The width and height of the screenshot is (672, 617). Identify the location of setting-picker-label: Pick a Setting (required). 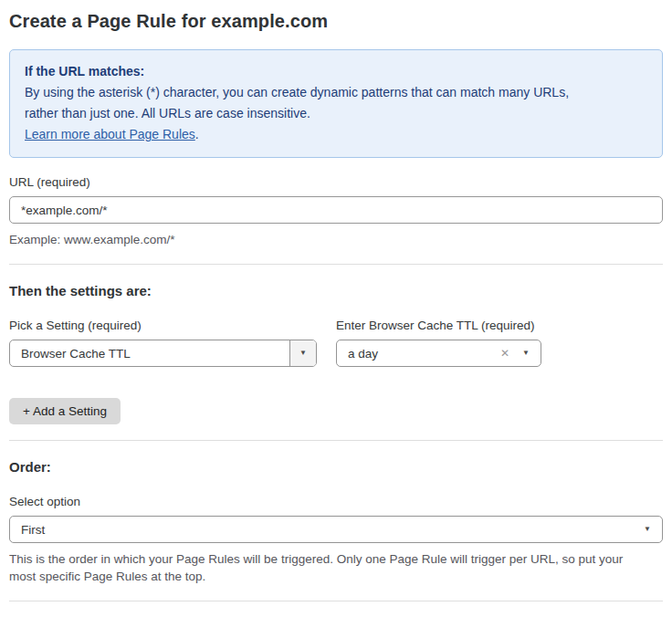
(163, 325).